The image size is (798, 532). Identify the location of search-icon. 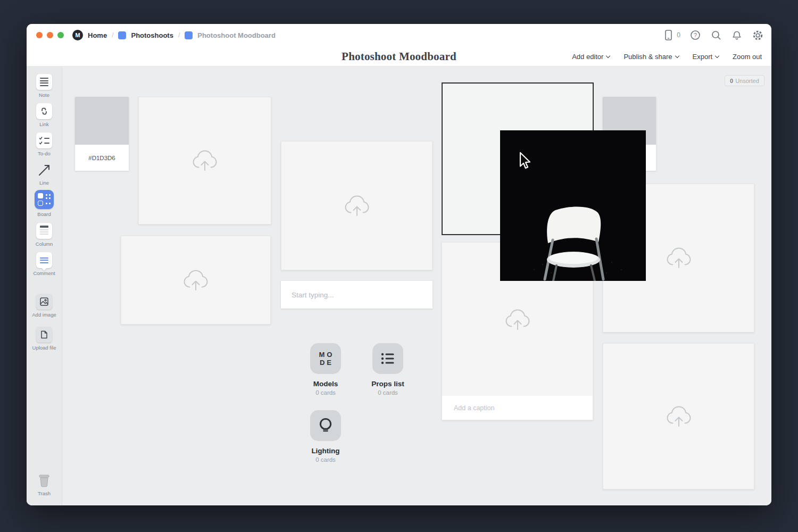
(716, 35).